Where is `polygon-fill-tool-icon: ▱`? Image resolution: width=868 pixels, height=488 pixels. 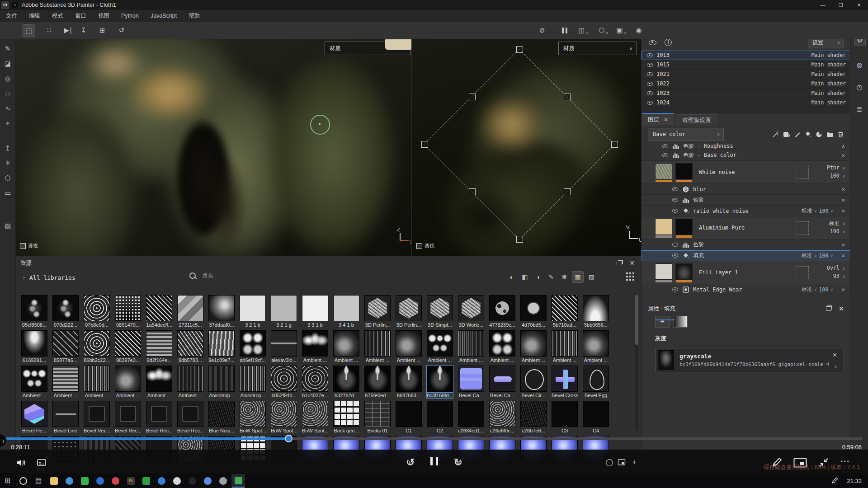 polygon-fill-tool-icon: ▱ is located at coordinates (8, 94).